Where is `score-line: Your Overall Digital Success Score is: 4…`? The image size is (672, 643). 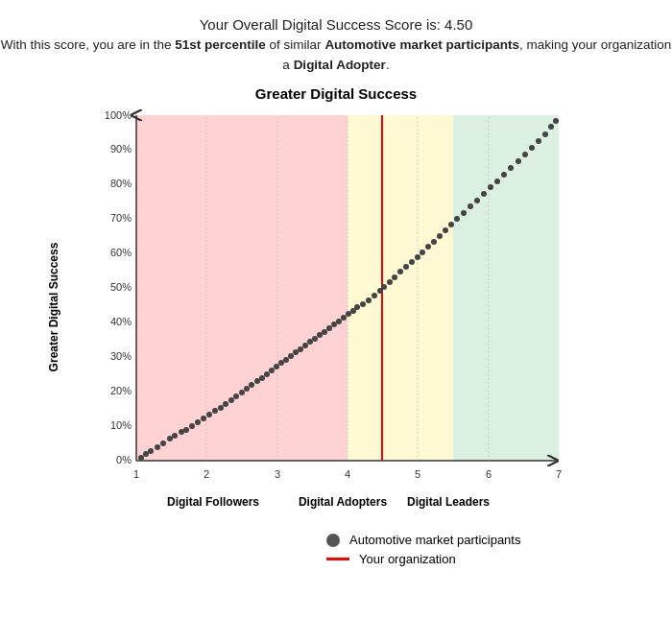 score-line: Your Overall Digital Success Score is: 4… is located at coordinates (336, 25).